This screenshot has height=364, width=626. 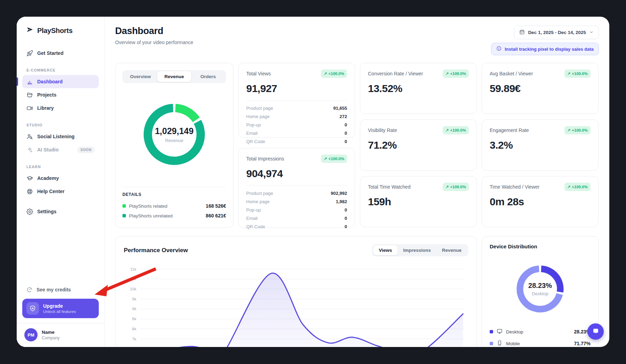 What do you see at coordinates (141, 76) in the screenshot?
I see `tab-overview: Overview` at bounding box center [141, 76].